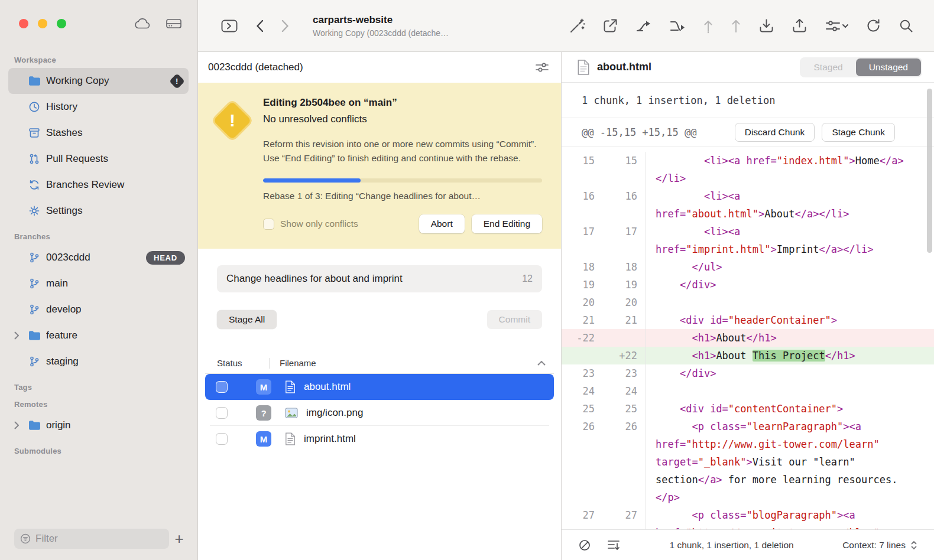  Describe the element at coordinates (614, 545) in the screenshot. I see `line-wrap-icon` at that location.